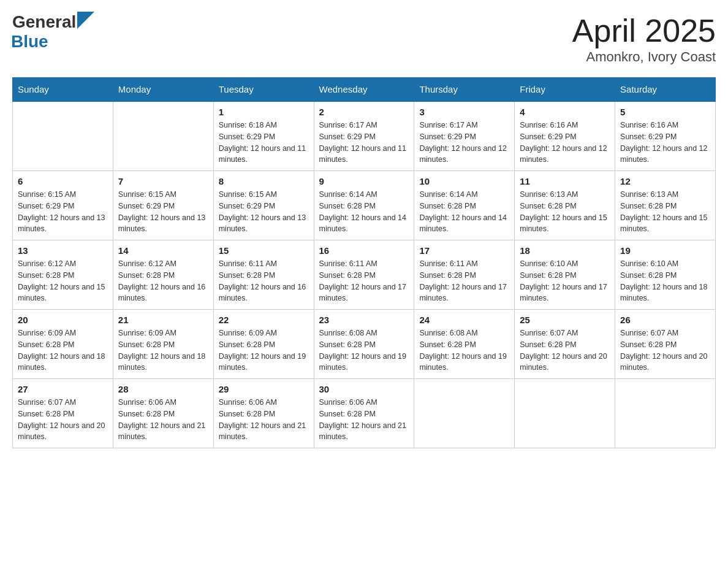  Describe the element at coordinates (364, 275) in the screenshot. I see `calendar-day-cell: 16Sunrise: 6:11 AMSunset: 6:28 PMDayligh…` at that location.